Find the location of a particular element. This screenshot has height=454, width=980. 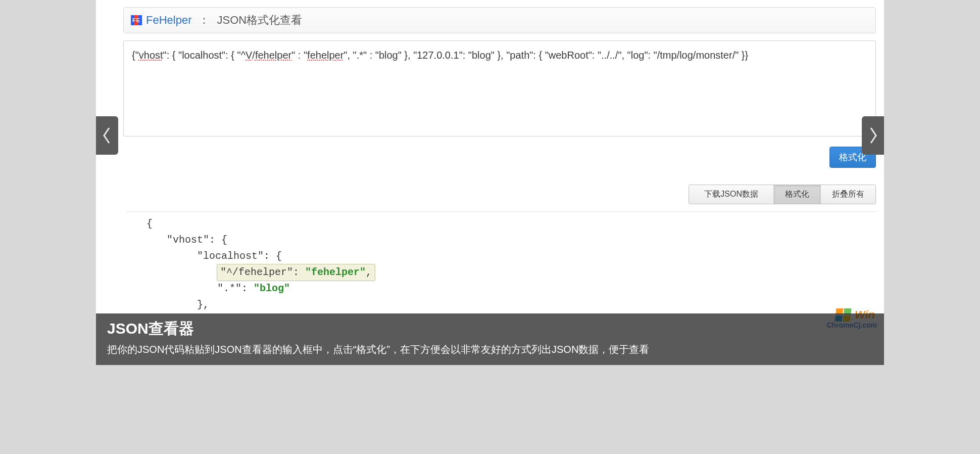

app-header: FE FeHelper ： JSON格式化查看 is located at coordinates (500, 20).